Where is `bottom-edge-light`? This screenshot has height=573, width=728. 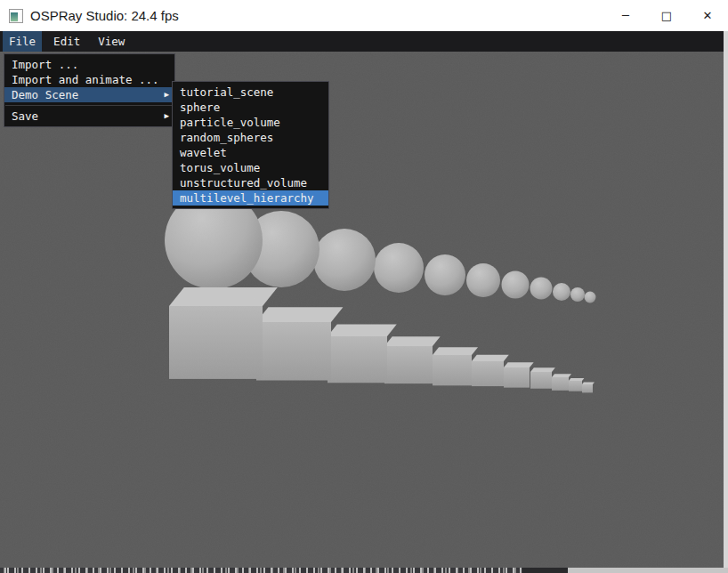
bottom-edge-light is located at coordinates (648, 570).